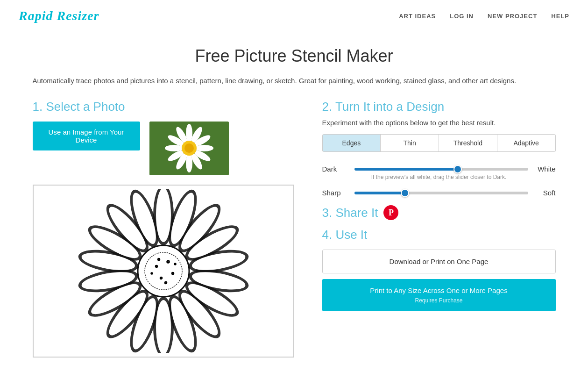  I want to click on select-photo-title: 1. Select a Photo, so click(168, 107).